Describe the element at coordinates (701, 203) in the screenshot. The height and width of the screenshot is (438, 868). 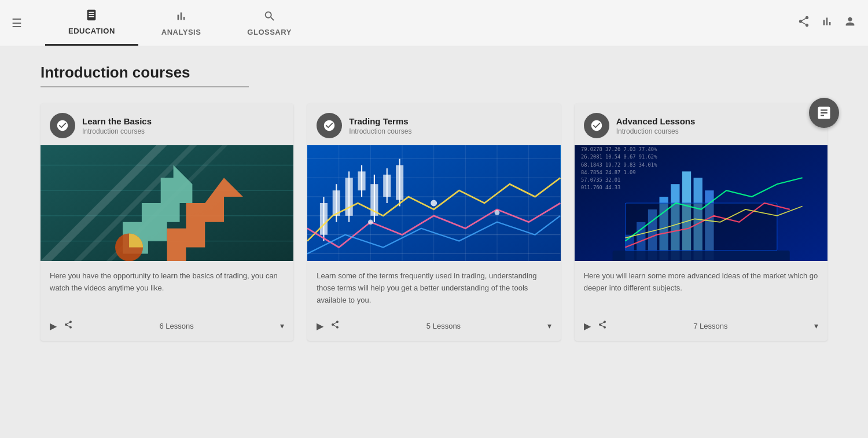
I see `card-image-advanced: 79.0278 37.26 7.03 77.40% 26.2081 10.54 …` at that location.